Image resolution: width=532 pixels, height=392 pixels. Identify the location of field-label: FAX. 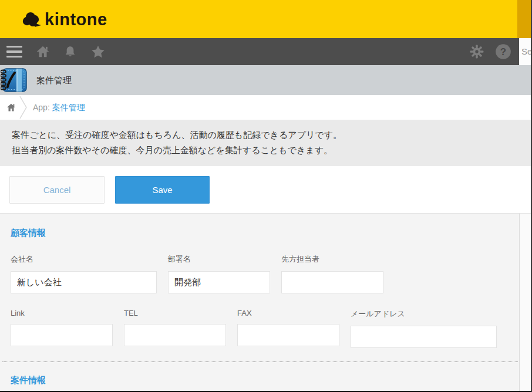
(288, 313).